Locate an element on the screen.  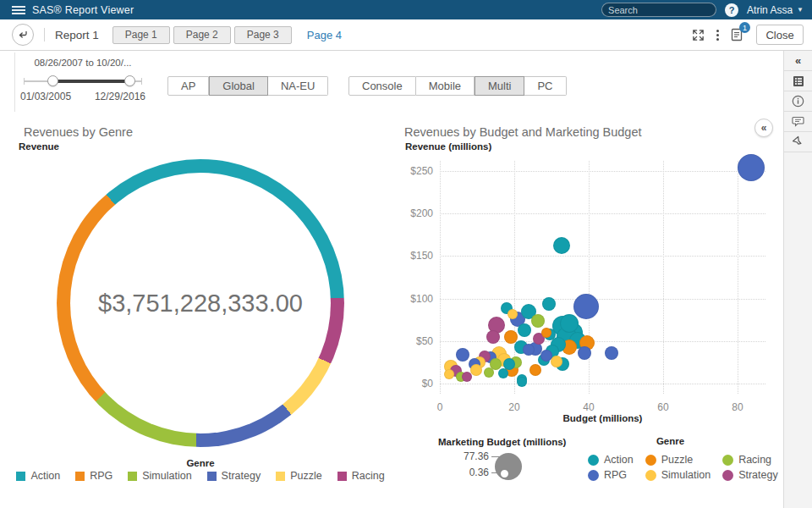
slider-selected-range is located at coordinates (91, 81).